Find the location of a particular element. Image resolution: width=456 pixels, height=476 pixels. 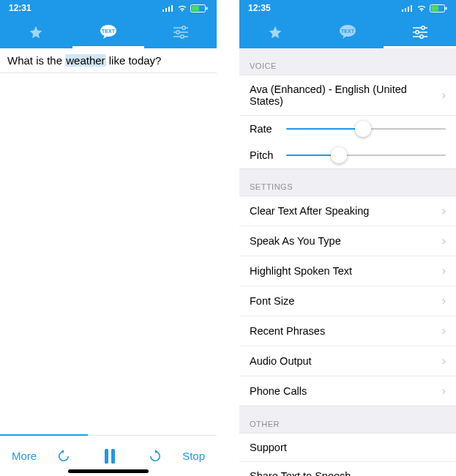

rate-slider is located at coordinates (366, 129).